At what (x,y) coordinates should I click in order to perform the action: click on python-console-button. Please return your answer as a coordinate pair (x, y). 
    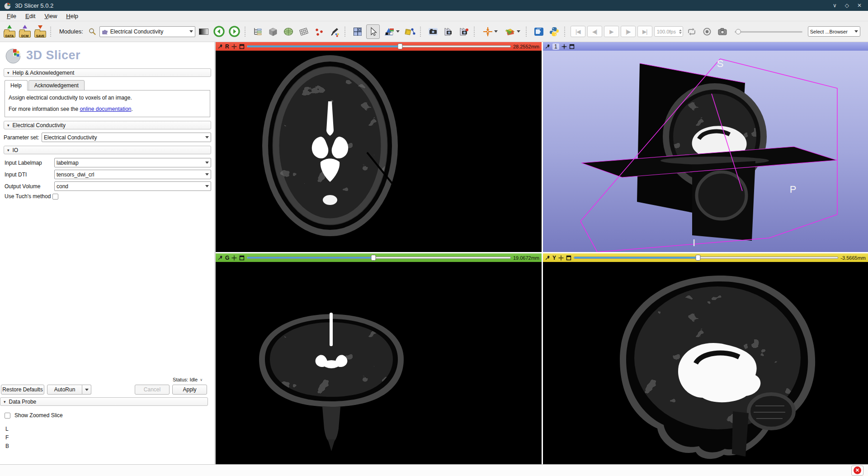
    Looking at the image, I should click on (554, 32).